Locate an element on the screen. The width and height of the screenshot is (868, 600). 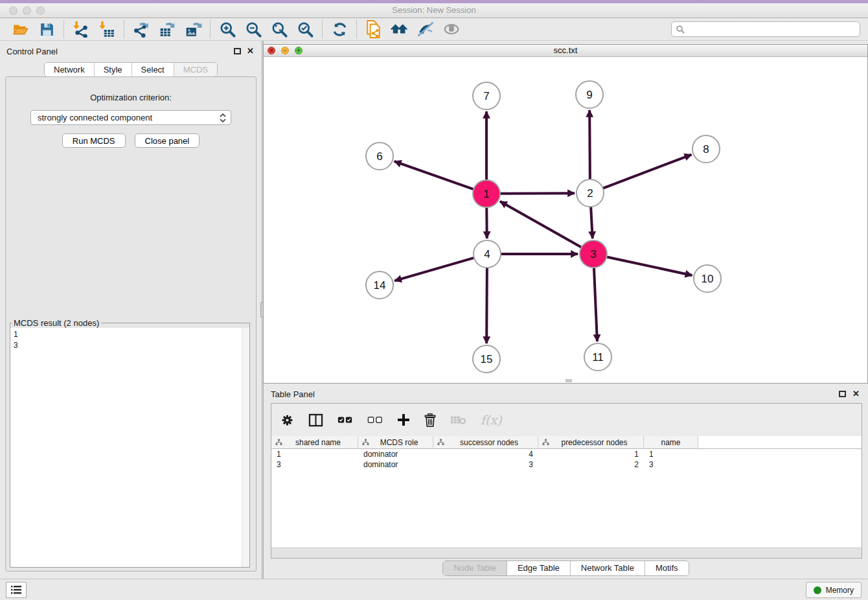
node-1: 1 is located at coordinates (486, 194).